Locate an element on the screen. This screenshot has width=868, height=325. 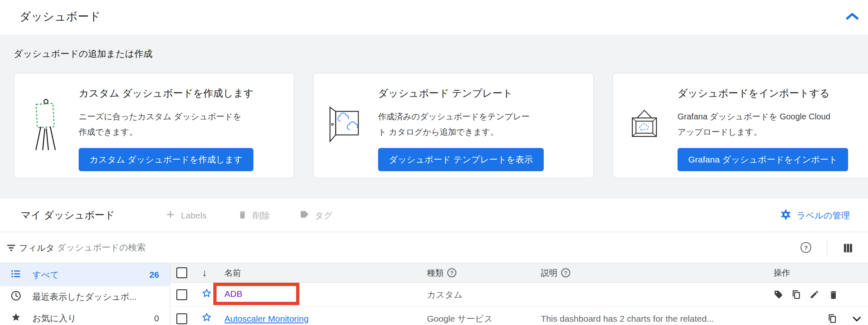
dashboard-link-autoscaler-monitoring: Autoscaler Monitoring is located at coordinates (267, 319).